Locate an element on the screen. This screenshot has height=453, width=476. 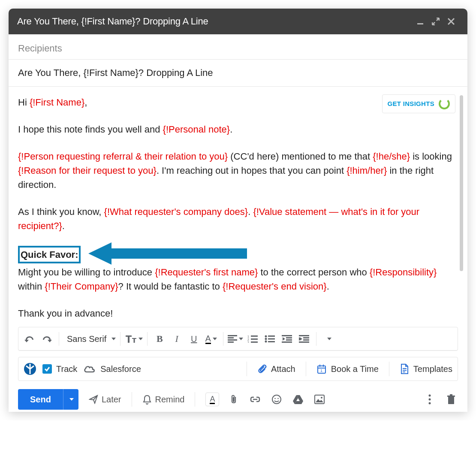
indent-less-button is located at coordinates (287, 339).